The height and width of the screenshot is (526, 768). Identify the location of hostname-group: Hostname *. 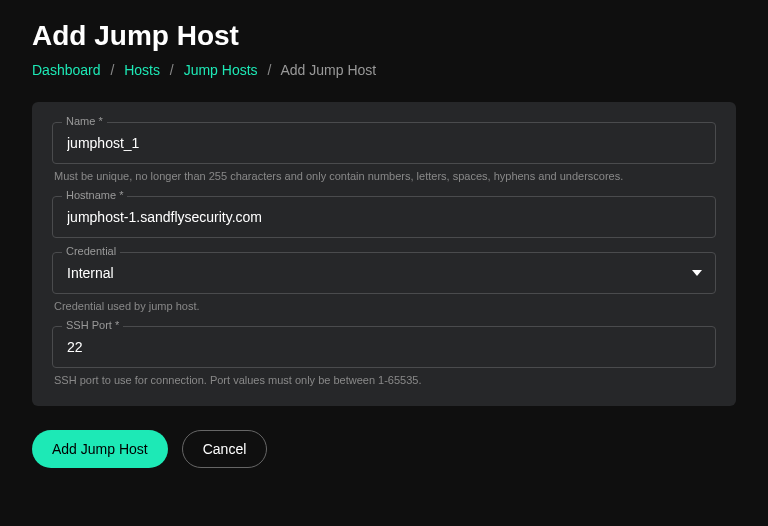
(384, 217).